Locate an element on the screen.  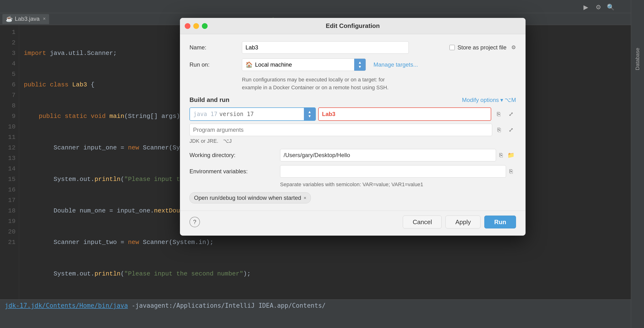
working-directory-label: Working directory: is located at coordinates (235, 155).